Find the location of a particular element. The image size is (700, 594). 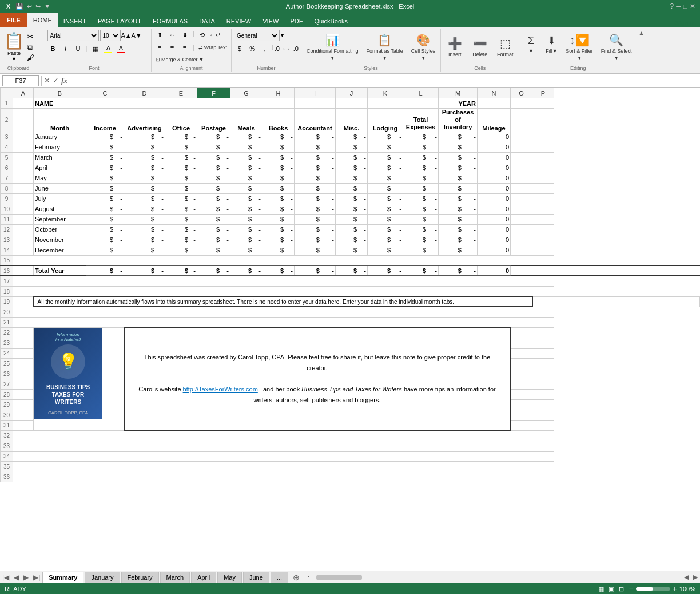

cell-i1 is located at coordinates (315, 104).